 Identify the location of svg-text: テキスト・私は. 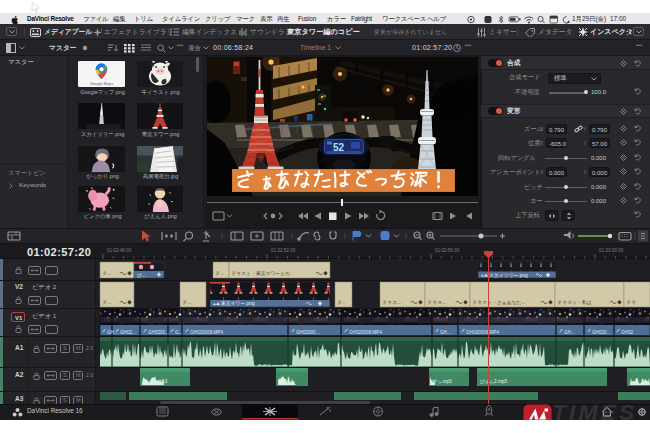
(575, 302).